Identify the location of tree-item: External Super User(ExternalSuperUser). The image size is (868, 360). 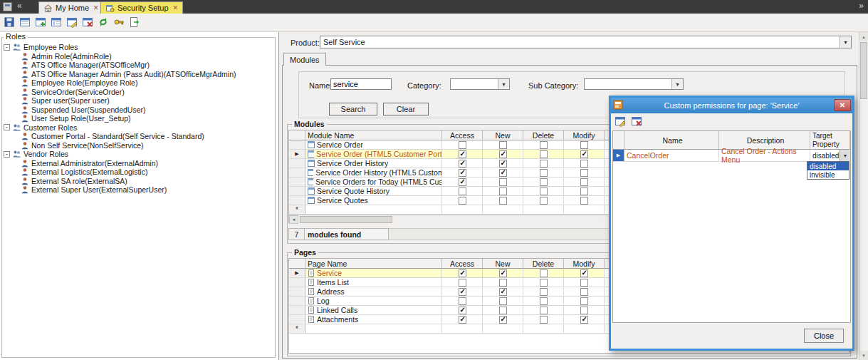
(138, 190).